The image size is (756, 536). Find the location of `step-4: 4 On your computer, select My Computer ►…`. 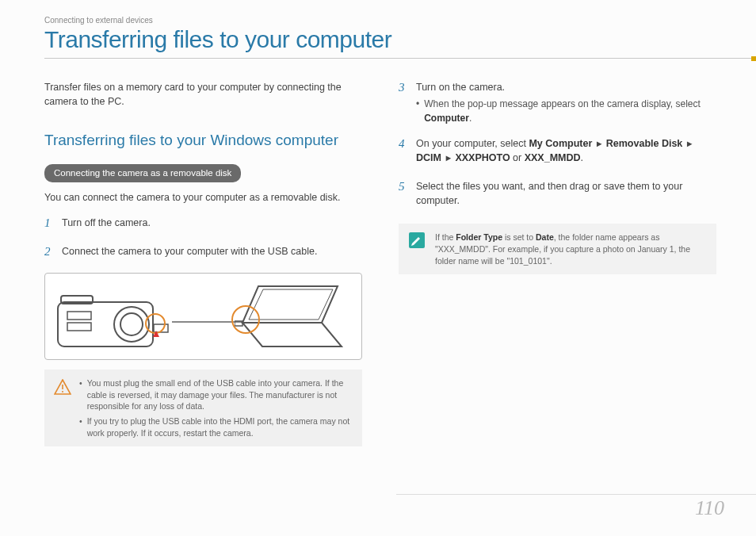

step-4: 4 On your computer, select My Computer ►… is located at coordinates (558, 152).